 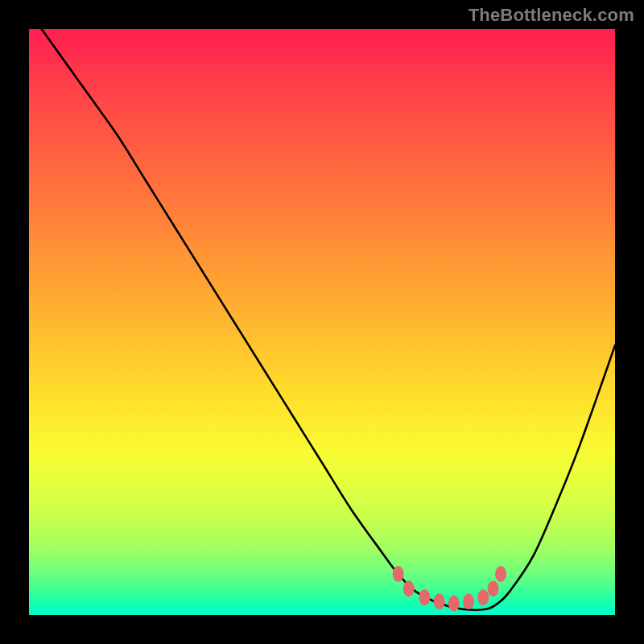 I want to click on watermark-text: TheBottleneck.com, so click(x=551, y=15).